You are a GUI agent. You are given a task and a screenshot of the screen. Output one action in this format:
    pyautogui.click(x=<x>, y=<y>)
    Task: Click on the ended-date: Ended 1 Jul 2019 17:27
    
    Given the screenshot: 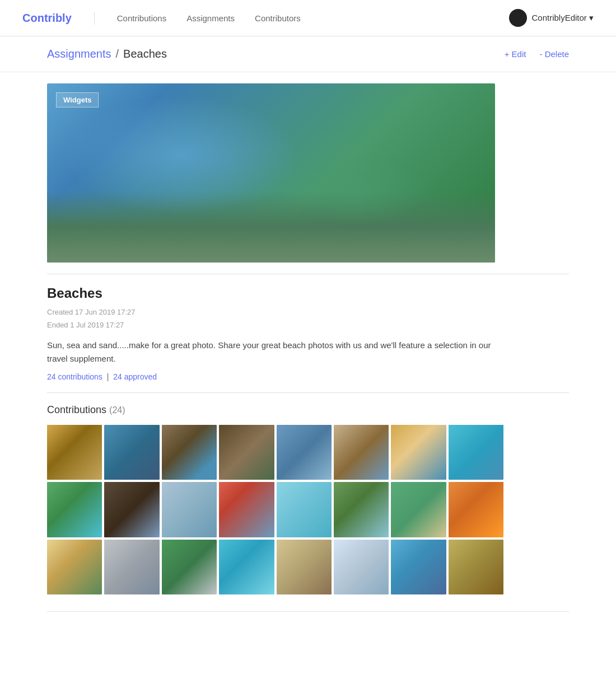 What is the action you would take?
    pyautogui.click(x=308, y=325)
    